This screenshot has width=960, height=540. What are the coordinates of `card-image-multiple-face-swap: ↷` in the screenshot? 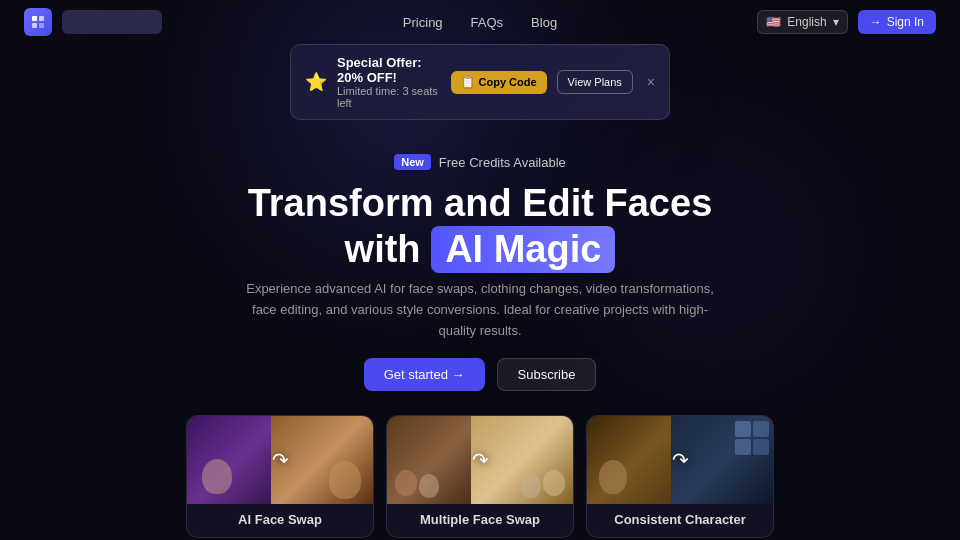 It's located at (480, 460).